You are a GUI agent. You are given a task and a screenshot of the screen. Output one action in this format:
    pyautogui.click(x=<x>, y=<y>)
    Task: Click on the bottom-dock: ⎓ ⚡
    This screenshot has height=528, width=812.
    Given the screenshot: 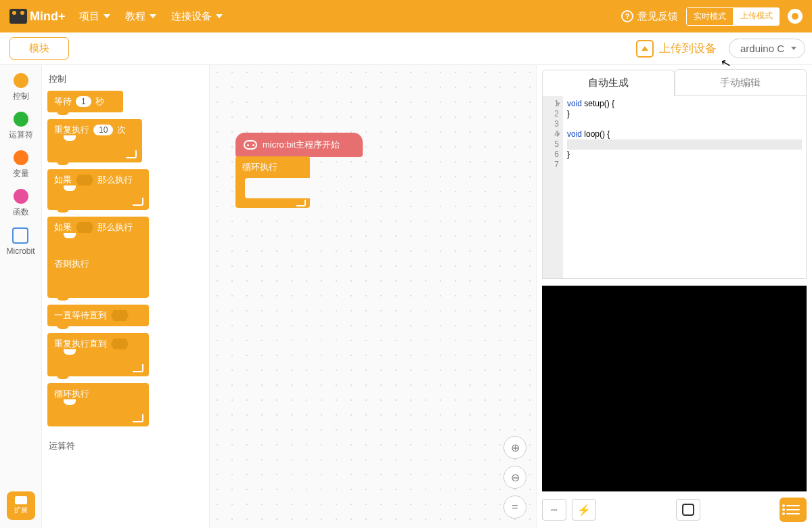 What is the action you would take?
    pyautogui.click(x=674, y=510)
    